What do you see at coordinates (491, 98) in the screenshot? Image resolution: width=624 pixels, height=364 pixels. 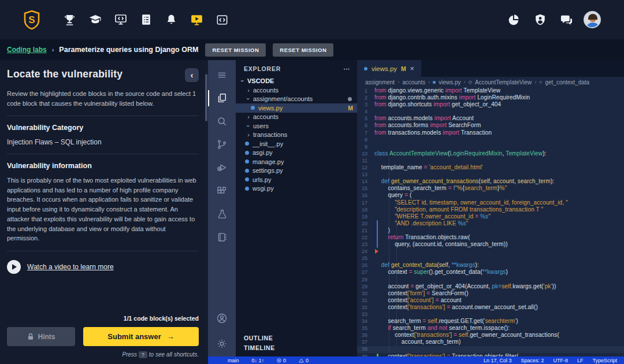 I see `code-line: 2from django.contrib.auth.mixins import …` at bounding box center [491, 98].